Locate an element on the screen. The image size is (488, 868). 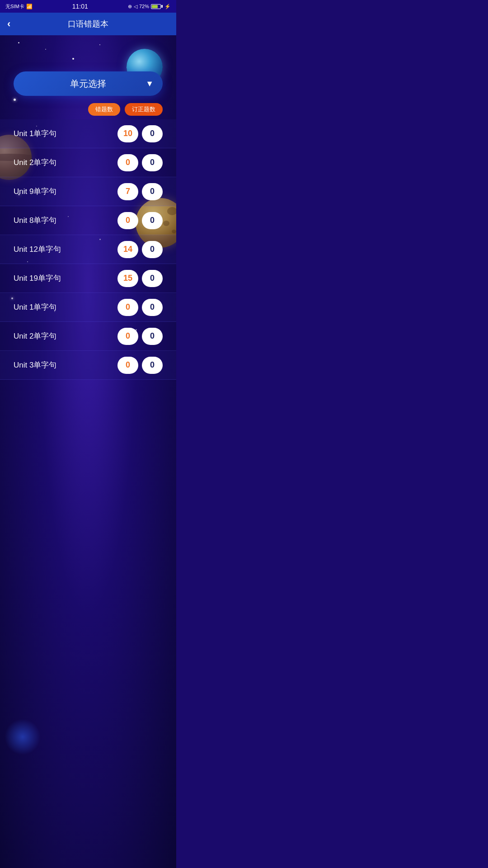
error-count-value: 10 is located at coordinates (128, 134).